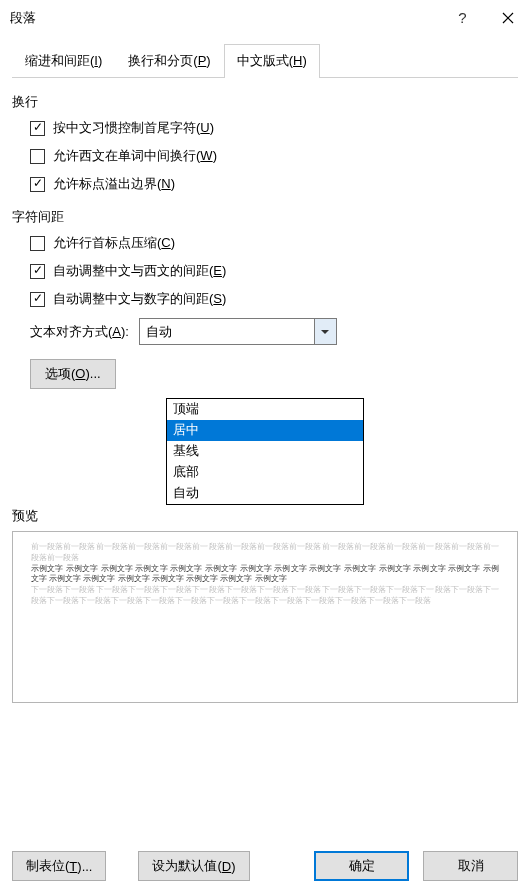  Describe the element at coordinates (265, 866) in the screenshot. I see `dialog-footer: 制表位(T)... 设为默认值(D) 确定 取消` at that location.